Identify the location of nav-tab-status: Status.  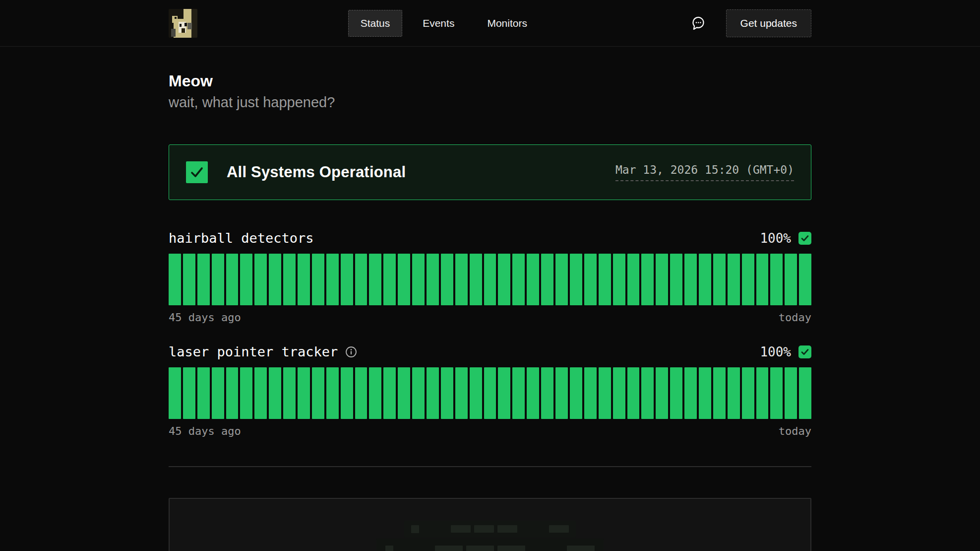
(375, 23).